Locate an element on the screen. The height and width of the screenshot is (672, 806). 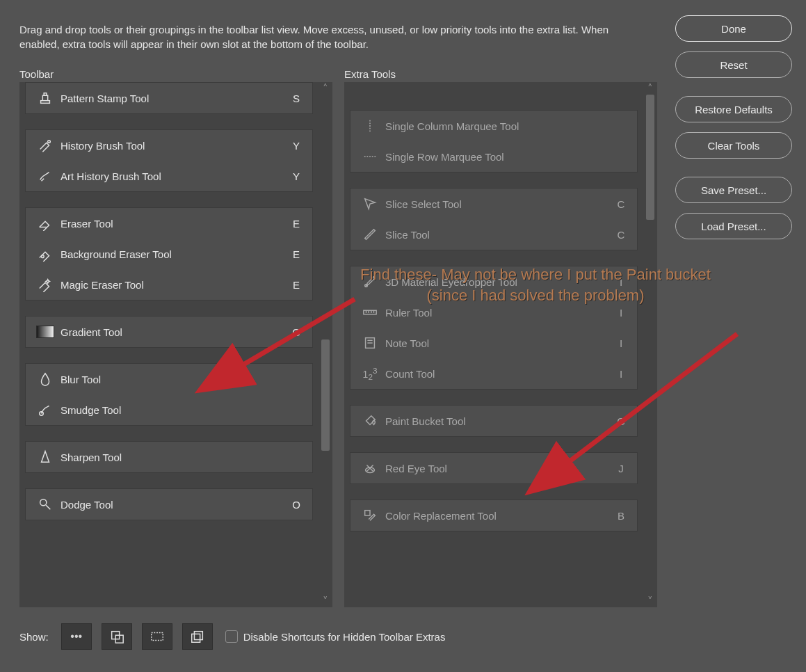
tool-label: Note Tool is located at coordinates (496, 344).